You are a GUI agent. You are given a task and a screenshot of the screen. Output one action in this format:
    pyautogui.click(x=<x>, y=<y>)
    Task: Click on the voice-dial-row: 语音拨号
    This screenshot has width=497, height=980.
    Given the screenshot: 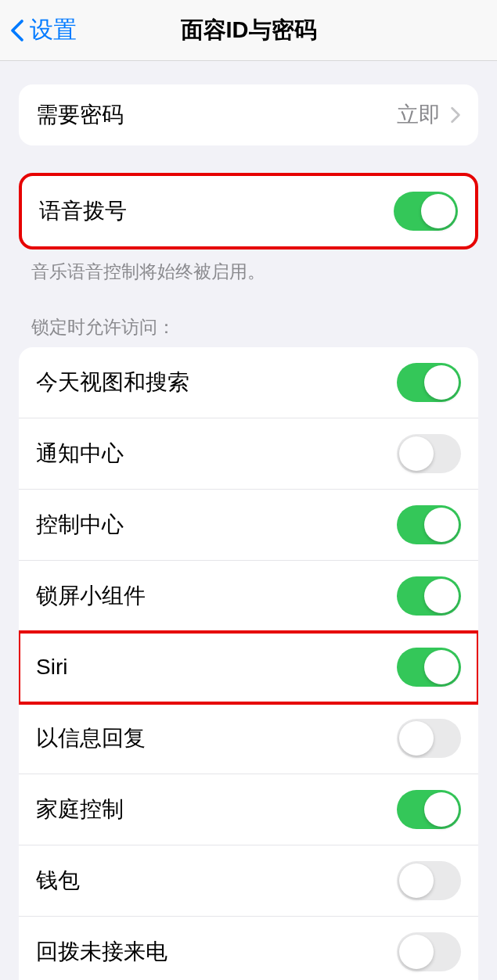 What is the action you would take?
    pyautogui.click(x=249, y=211)
    